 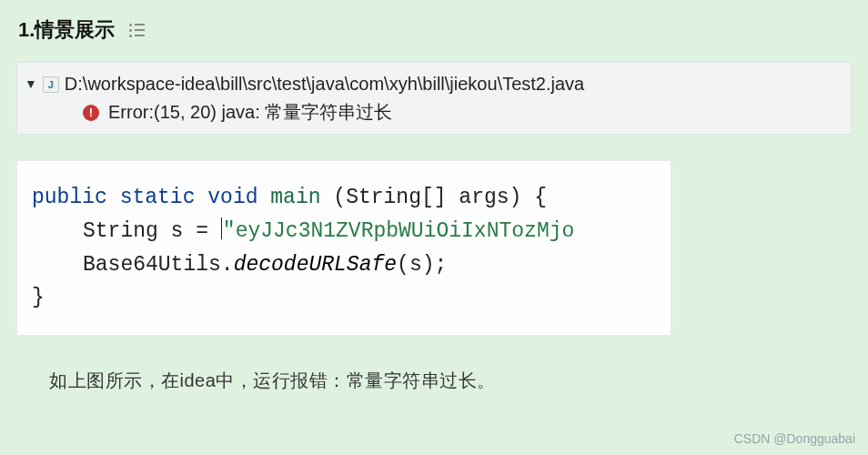 What do you see at coordinates (91, 113) in the screenshot?
I see `error-icon: !` at bounding box center [91, 113].